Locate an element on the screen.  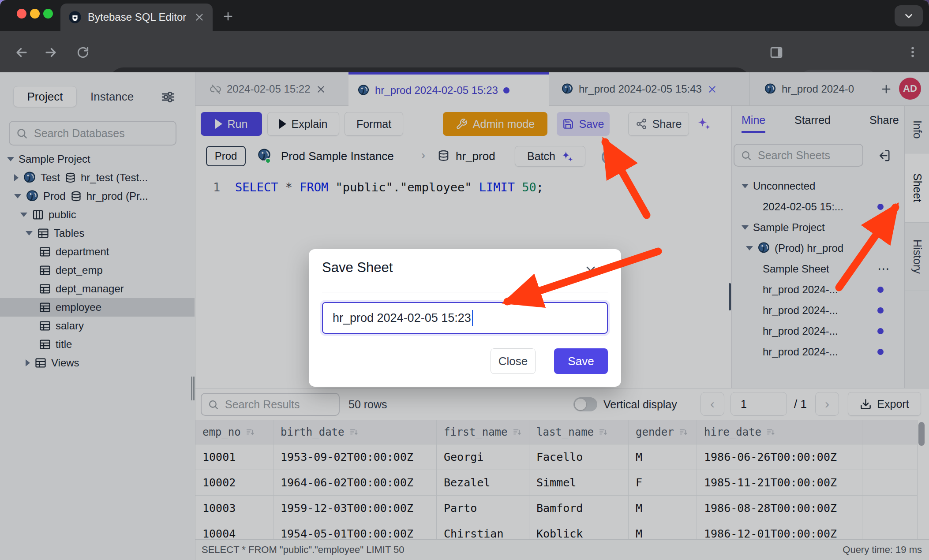
dialog-close-icon is located at coordinates (591, 271).